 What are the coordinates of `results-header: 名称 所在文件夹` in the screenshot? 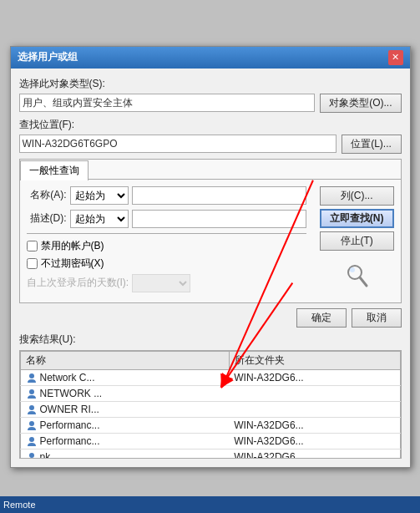 It's located at (210, 360).